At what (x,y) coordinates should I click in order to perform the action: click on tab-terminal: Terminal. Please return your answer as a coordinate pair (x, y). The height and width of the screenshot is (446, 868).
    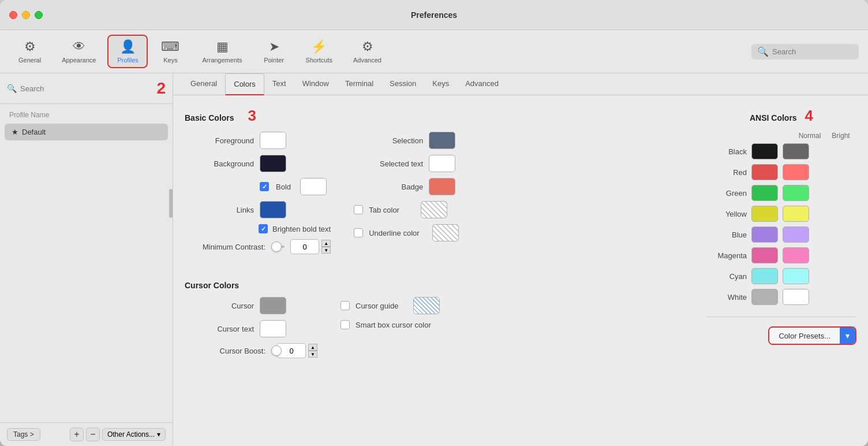
    Looking at the image, I should click on (359, 84).